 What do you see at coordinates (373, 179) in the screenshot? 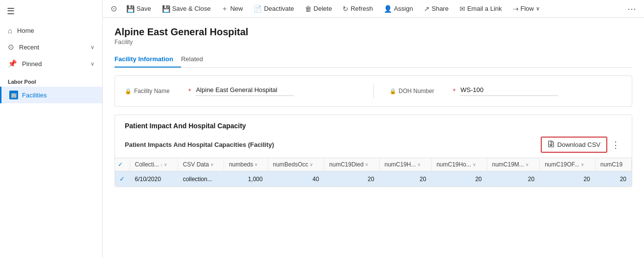
I see `table-row: ✓ 6/10/2020 collection... 1,000 40 20 20…` at bounding box center [373, 179].